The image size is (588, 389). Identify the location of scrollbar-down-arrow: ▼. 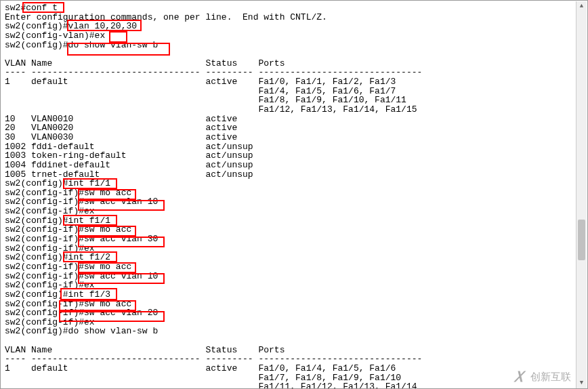
(581, 384).